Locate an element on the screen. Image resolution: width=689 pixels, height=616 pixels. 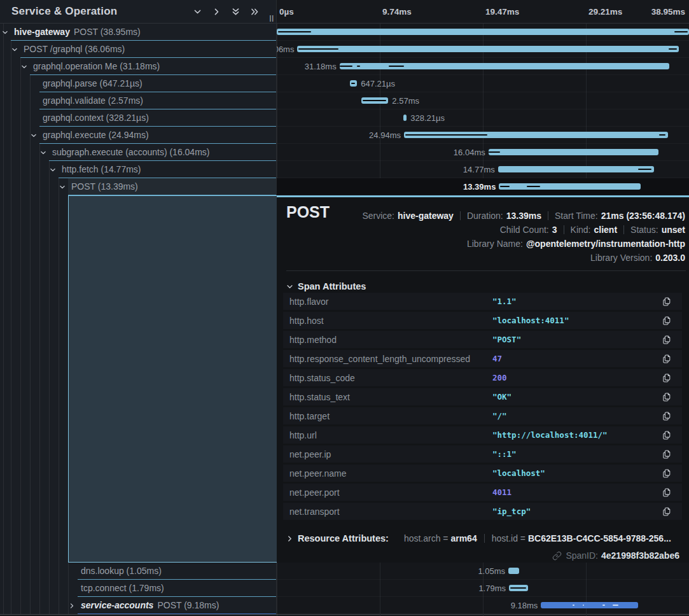
span-name-cell: dns.lookup (1.05ms) is located at coordinates (139, 571).